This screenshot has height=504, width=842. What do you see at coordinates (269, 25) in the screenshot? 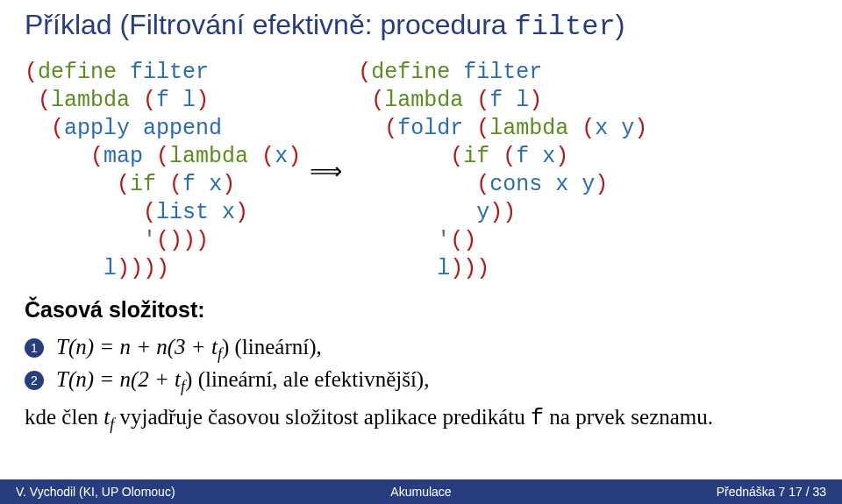
I see `title-prefix: Příklad (Filtrování efektivně: procedura` at bounding box center [269, 25].